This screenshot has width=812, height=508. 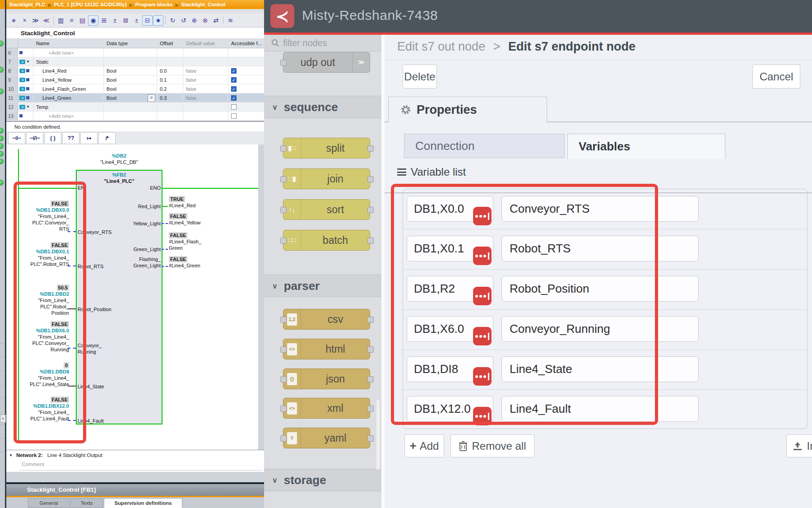 What do you see at coordinates (135, 249) in the screenshot?
I see `pin-green-light: Green_Light` at bounding box center [135, 249].